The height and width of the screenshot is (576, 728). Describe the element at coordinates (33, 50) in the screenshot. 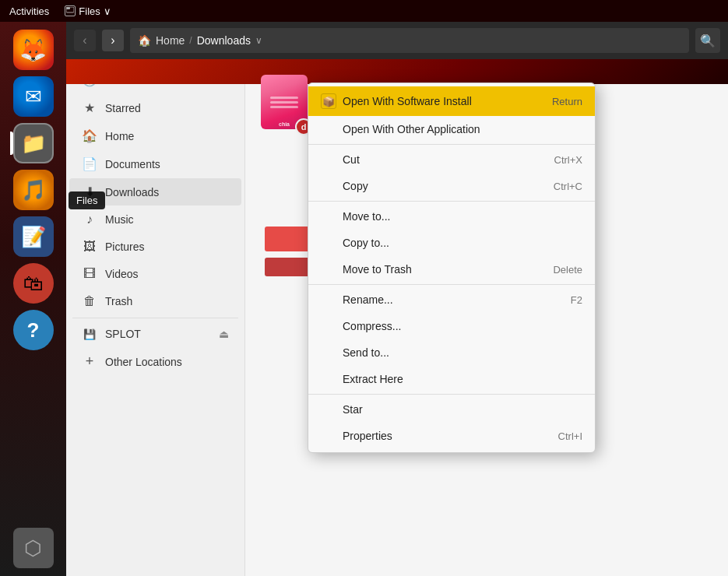

I see `taskbar-firefox` at that location.